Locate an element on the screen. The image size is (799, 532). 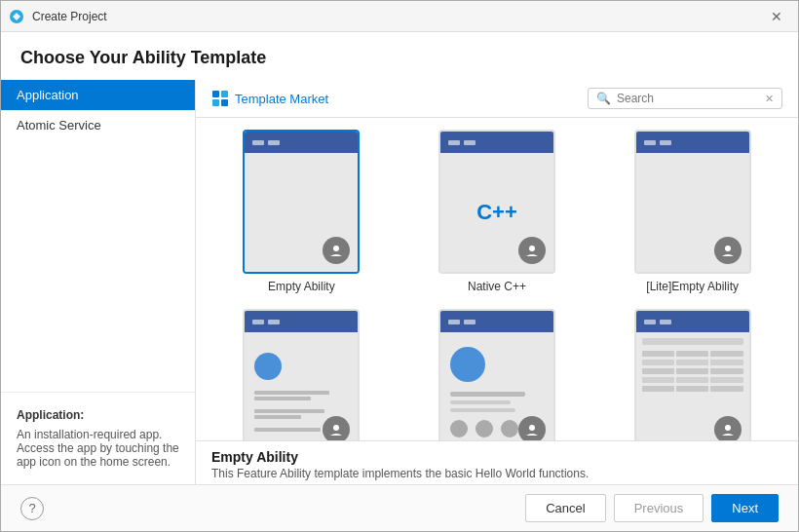
template-card-native-cpp: C++ Native C++ is located at coordinates (497, 211).